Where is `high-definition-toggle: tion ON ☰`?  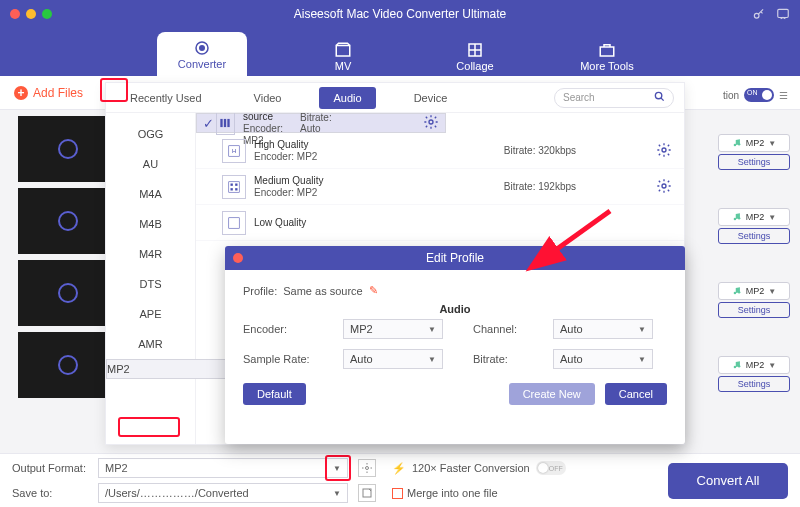
high-definition-toggle: tion ON ☰ is located at coordinates (756, 95).